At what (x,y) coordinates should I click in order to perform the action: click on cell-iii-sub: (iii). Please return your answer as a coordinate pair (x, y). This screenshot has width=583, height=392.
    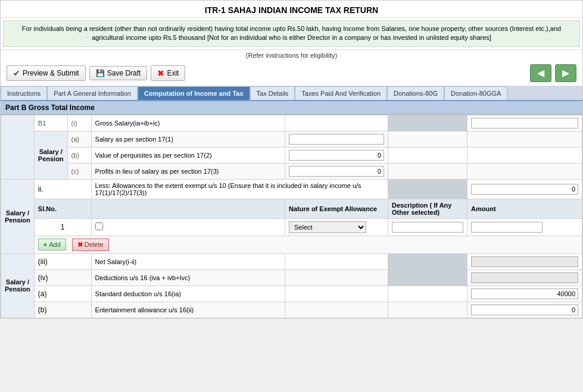
    Looking at the image, I should click on (63, 262).